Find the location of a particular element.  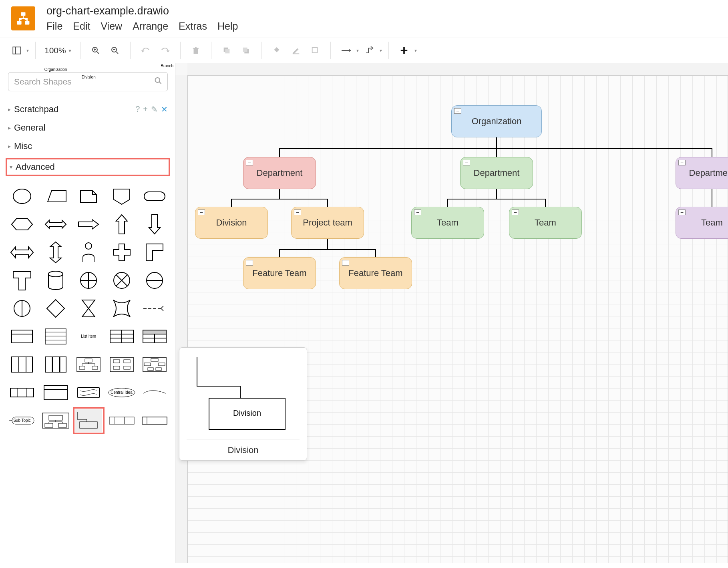

shape-up-arrow is located at coordinates (122, 224).